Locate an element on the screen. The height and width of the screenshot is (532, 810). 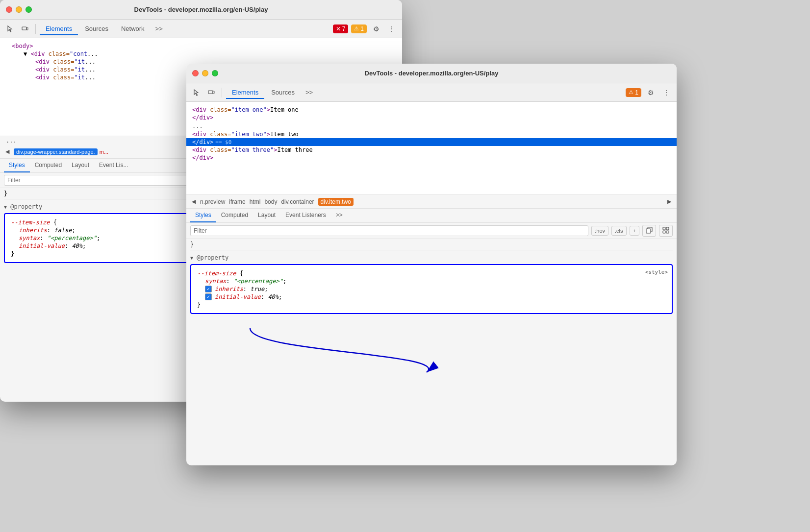
front-settings-icon: ⚙ is located at coordinates (651, 93).